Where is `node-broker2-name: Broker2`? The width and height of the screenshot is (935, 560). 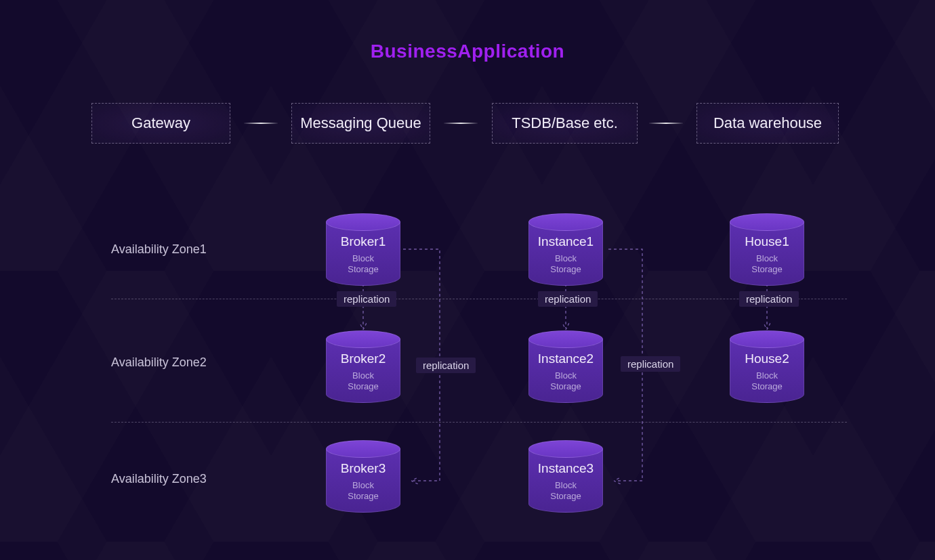 node-broker2-name: Broker2 is located at coordinates (363, 359).